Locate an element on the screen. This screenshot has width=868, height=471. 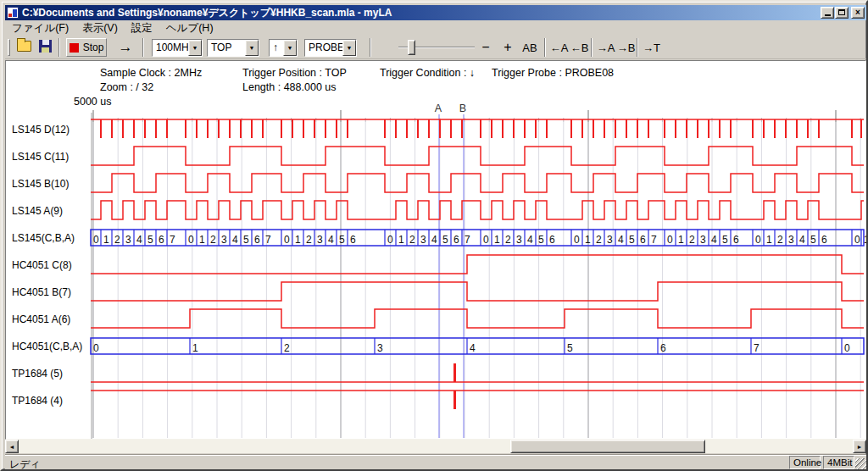
channel-label: LS145 A(9) is located at coordinates (37, 211).